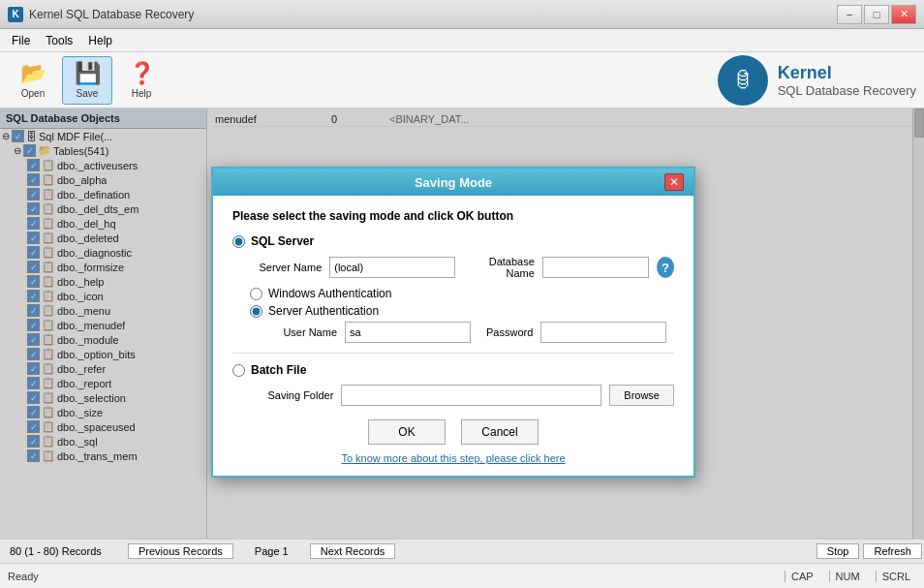  Describe the element at coordinates (503, 267) in the screenshot. I see `database-name-label: Database Name` at that location.